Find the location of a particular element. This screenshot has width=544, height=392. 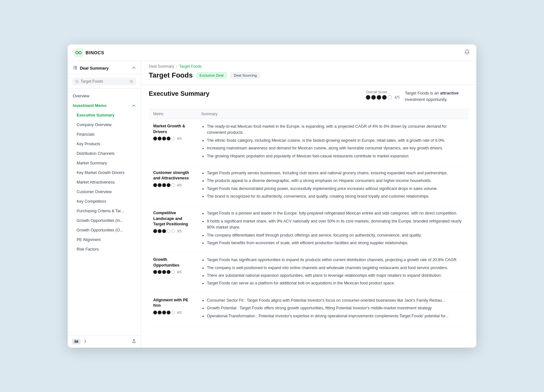

summary-bullet: Target Foods can serve as a platform for… is located at coordinates (336, 283).